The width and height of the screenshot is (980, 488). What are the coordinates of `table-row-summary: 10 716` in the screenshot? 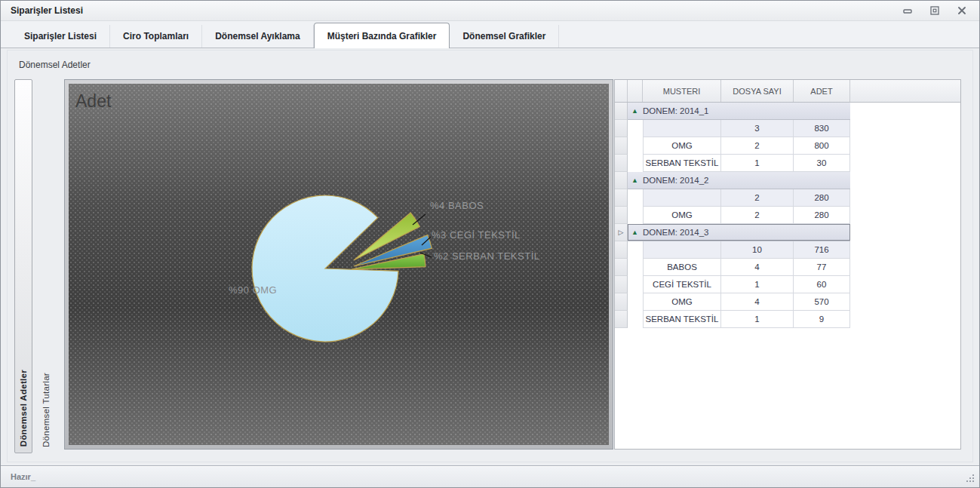 It's located at (788, 250).